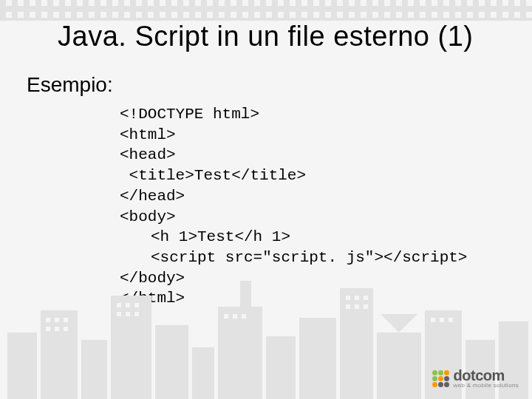 The height and width of the screenshot is (399, 532). Describe the element at coordinates (148, 134) in the screenshot. I see `code-line: <html>` at that location.